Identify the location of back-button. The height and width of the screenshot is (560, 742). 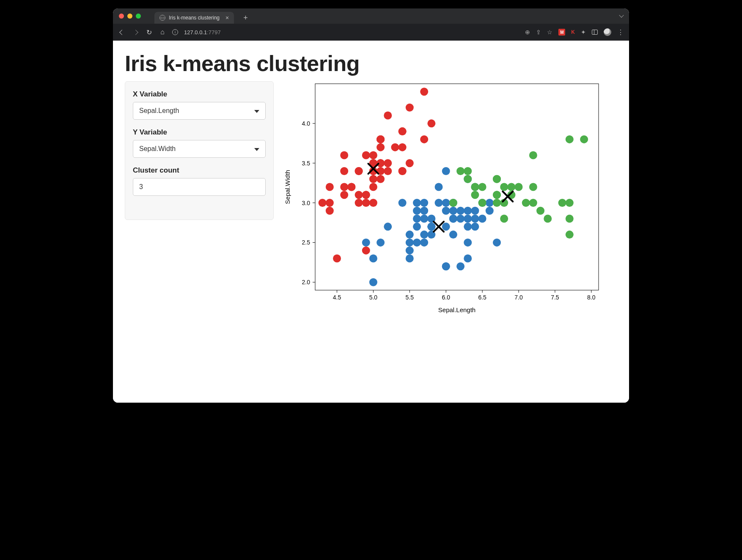
(122, 32).